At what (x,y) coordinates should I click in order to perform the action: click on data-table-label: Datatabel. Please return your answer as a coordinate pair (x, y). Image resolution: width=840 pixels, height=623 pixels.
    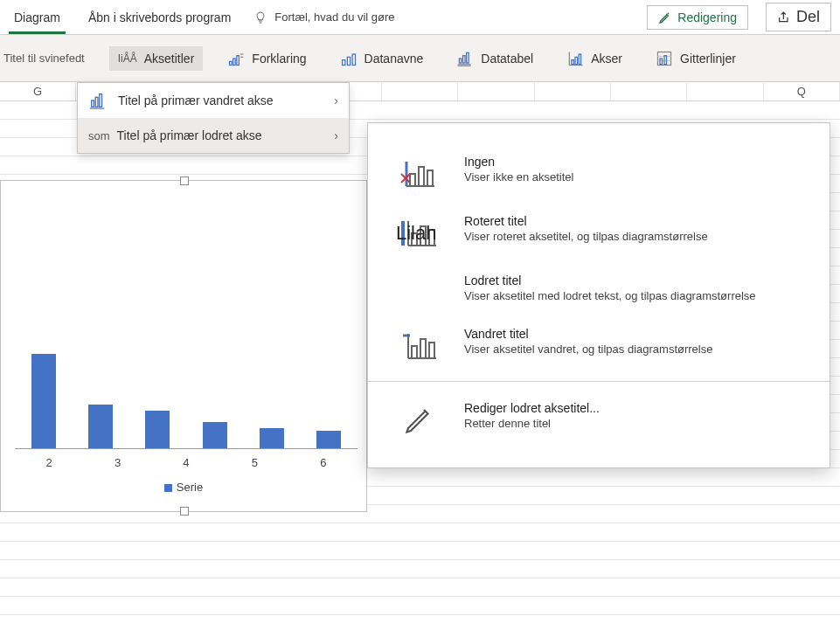
    Looking at the image, I should click on (507, 59).